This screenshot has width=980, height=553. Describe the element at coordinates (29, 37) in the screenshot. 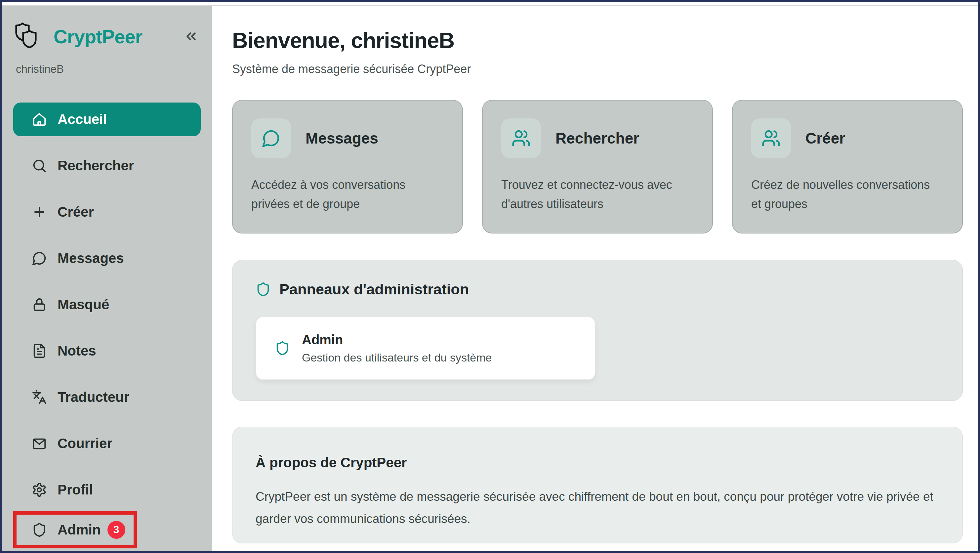

I see `cryptpeer-shields-logo-icon` at that location.